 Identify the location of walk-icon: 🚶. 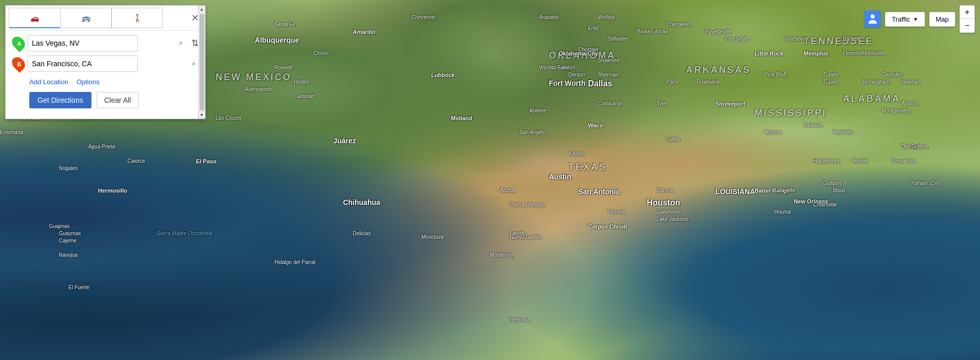
(138, 18).